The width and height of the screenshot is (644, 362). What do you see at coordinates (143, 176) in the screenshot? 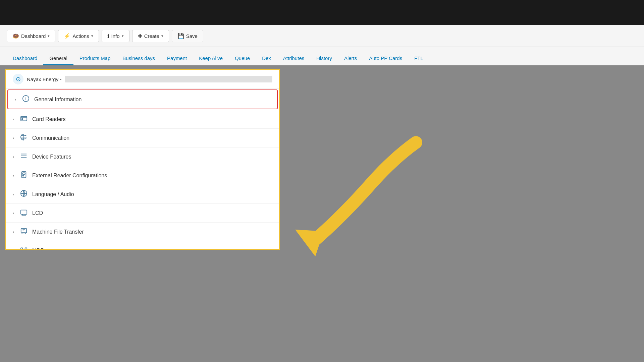
I see `menu-item-external-reader: › External Reader Configurations` at bounding box center [143, 176].